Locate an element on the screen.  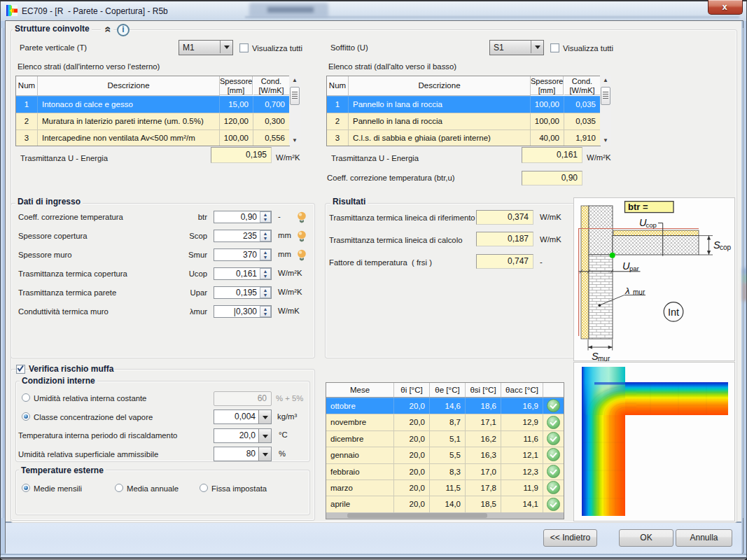
svg-text: par is located at coordinates (634, 269).